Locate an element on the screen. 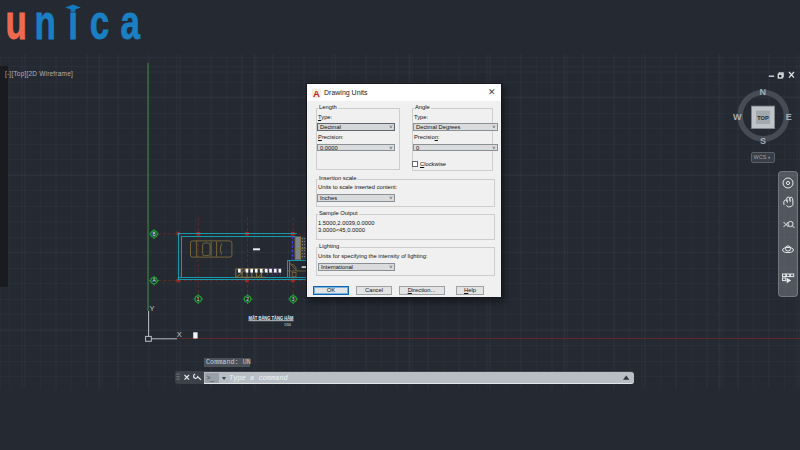  svg-text: MẶT BẰNG TẦNG HẦM is located at coordinates (272, 318).